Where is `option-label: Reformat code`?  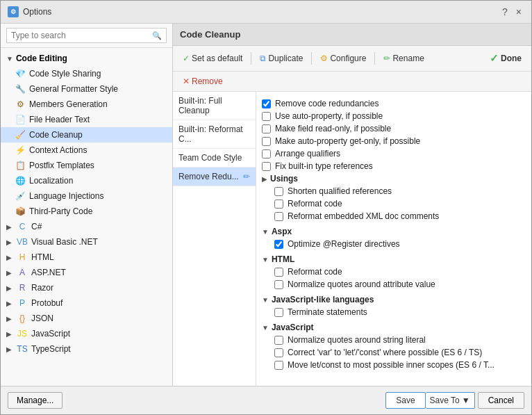
option-label: Reformat code is located at coordinates (315, 272).